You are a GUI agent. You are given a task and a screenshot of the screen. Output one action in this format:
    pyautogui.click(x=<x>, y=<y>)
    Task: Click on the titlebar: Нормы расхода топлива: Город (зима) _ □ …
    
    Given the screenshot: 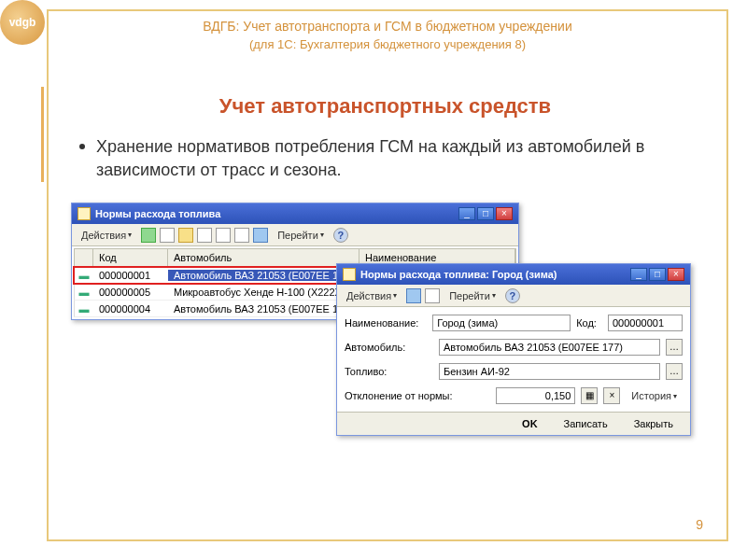 What is the action you would take?
    pyautogui.click(x=514, y=274)
    